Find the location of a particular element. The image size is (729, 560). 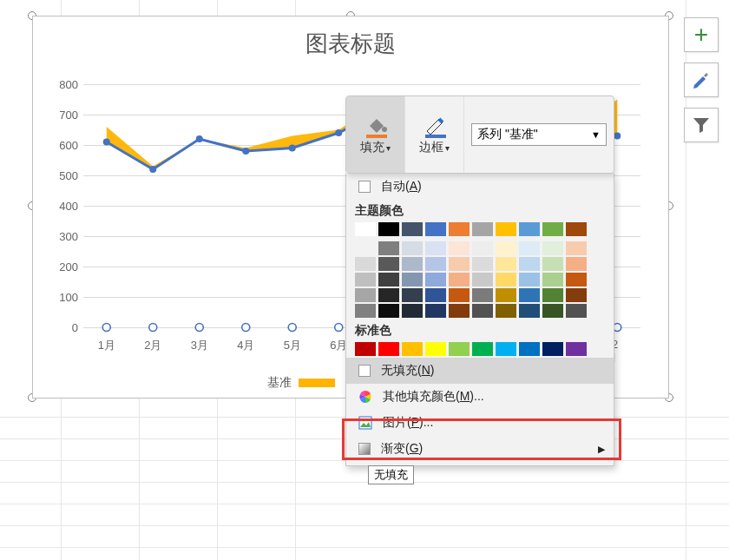

gradient-fill-item: 渐变(G) ▶ is located at coordinates (480, 449).